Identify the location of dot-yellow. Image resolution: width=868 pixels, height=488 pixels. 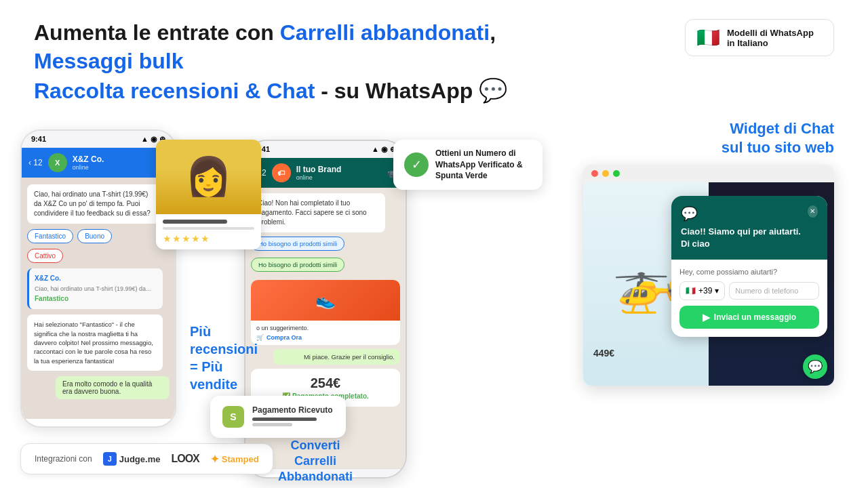
(606, 174).